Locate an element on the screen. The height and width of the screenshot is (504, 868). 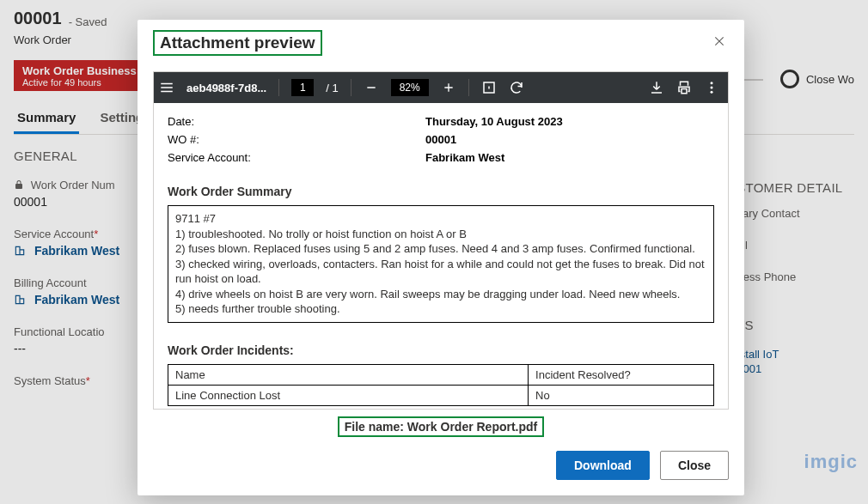
pdf-summary-header: Work Order Summary is located at coordinates (441, 191).